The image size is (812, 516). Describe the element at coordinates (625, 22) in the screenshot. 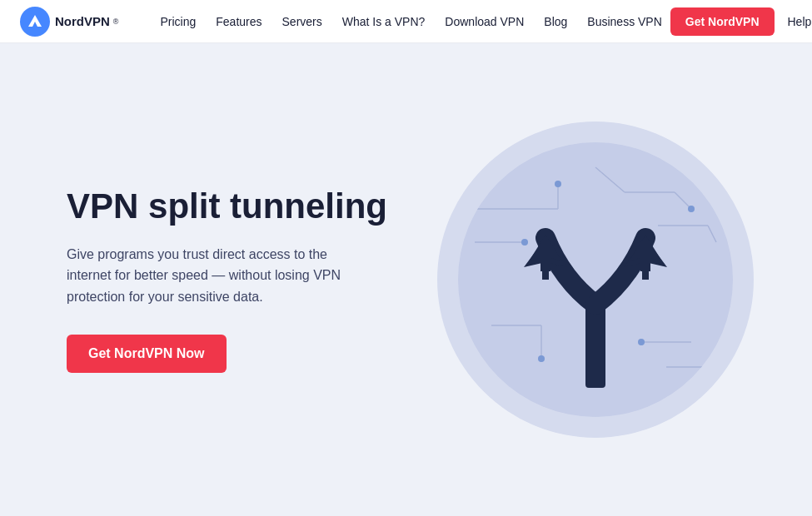

I see `nav-link-business: Business VPN` at that location.